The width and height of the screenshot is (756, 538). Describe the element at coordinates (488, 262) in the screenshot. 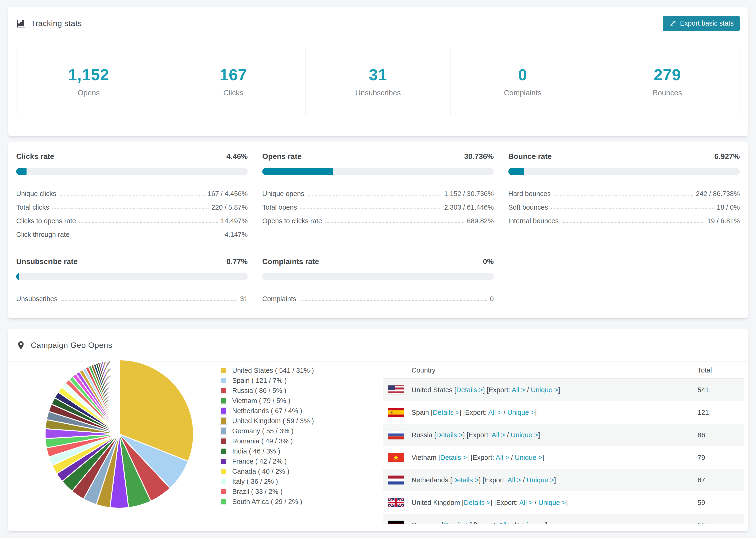

I see `rate-value: 0%` at that location.